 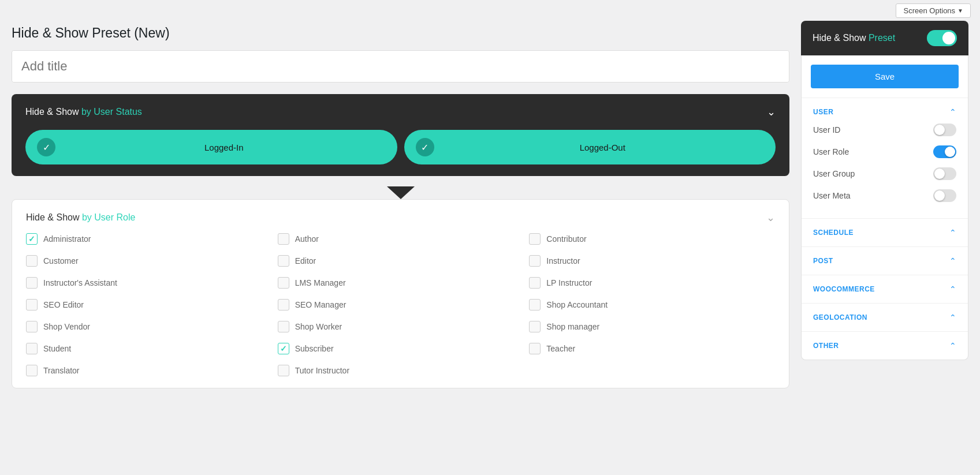 What do you see at coordinates (833, 233) in the screenshot?
I see `schedule-section-title: SCHEDULE` at bounding box center [833, 233].